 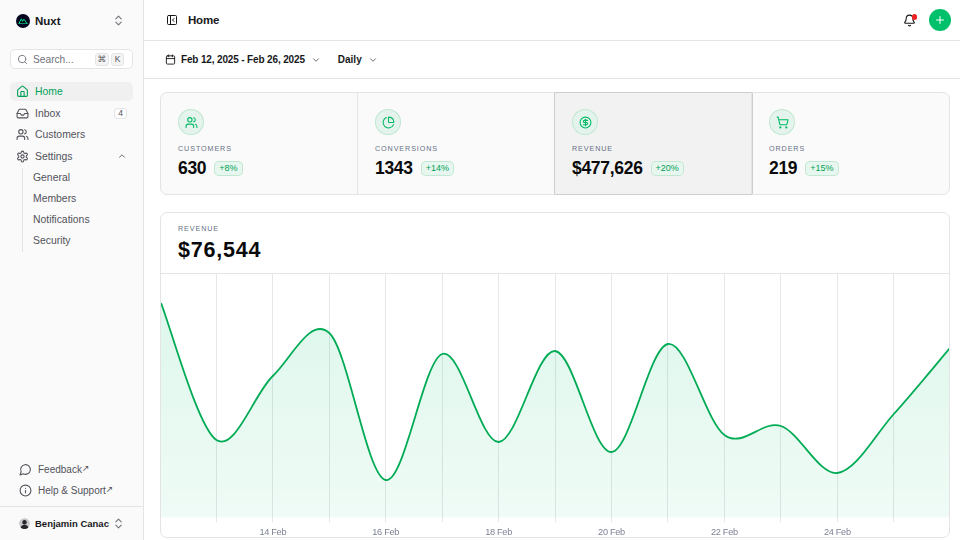 I want to click on svg-text: 16 Feb, so click(x=386, y=532).